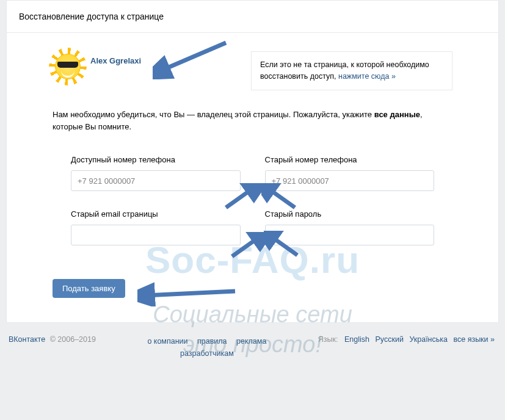  What do you see at coordinates (156, 173) in the screenshot?
I see `field-available-phone: Доступный номер телефона` at bounding box center [156, 173].